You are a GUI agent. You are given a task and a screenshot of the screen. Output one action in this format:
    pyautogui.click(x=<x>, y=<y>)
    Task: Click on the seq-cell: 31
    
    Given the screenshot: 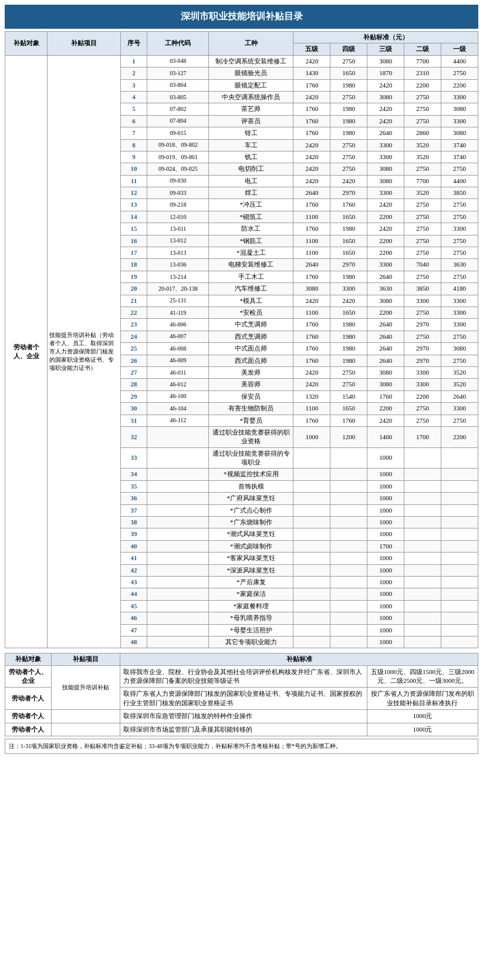 What is the action you would take?
    pyautogui.click(x=134, y=420)
    